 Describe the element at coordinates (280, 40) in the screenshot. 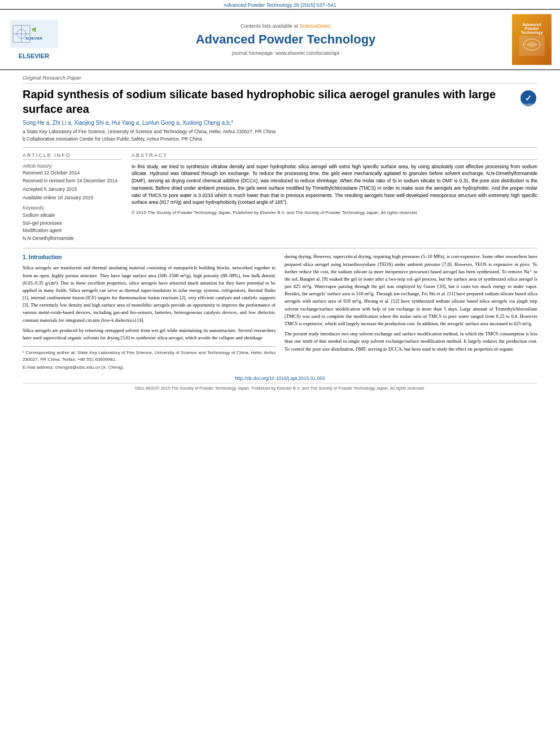

I see `journal-header: 🌿 ELSEVIER ELSEVIER Contents lists avail…` at that location.